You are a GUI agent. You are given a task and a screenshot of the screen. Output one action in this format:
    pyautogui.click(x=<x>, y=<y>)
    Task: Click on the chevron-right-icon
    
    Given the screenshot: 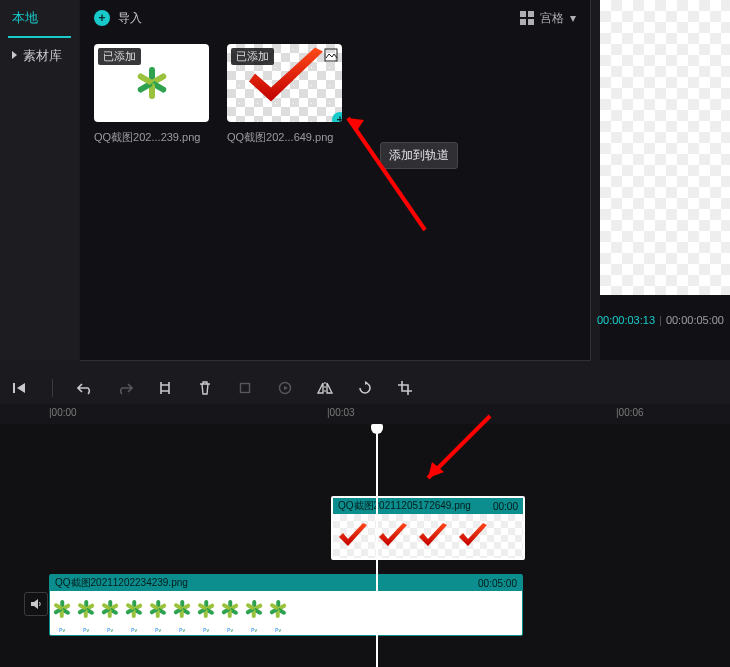 What is the action you would take?
    pyautogui.click(x=14, y=55)
    